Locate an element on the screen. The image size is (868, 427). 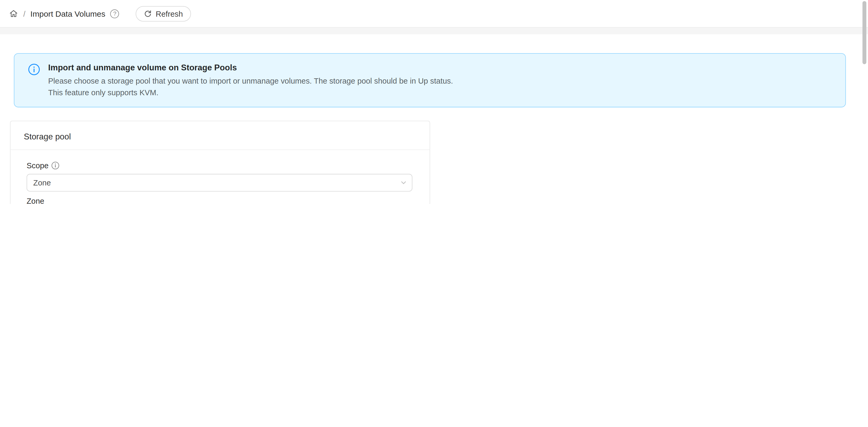
refresh-button: Refresh is located at coordinates (163, 13).